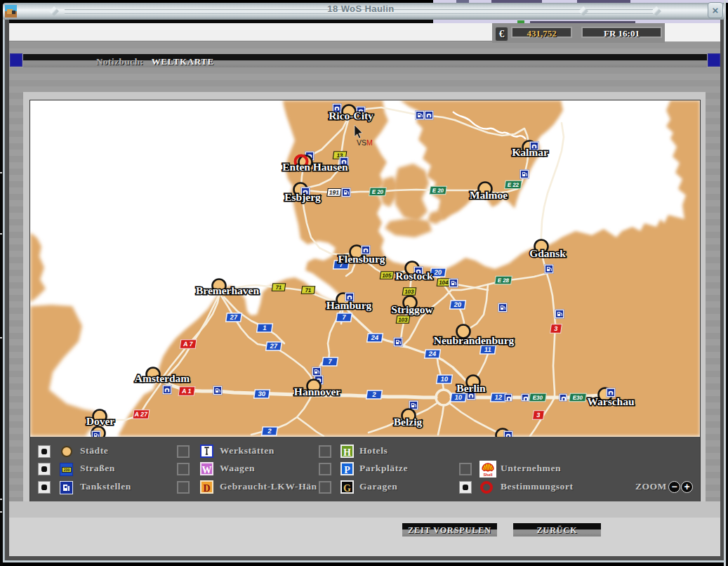 Image resolution: width=728 pixels, height=566 pixels. Describe the element at coordinates (548, 253) in the screenshot. I see `svg-text: Gdansk` at that location.